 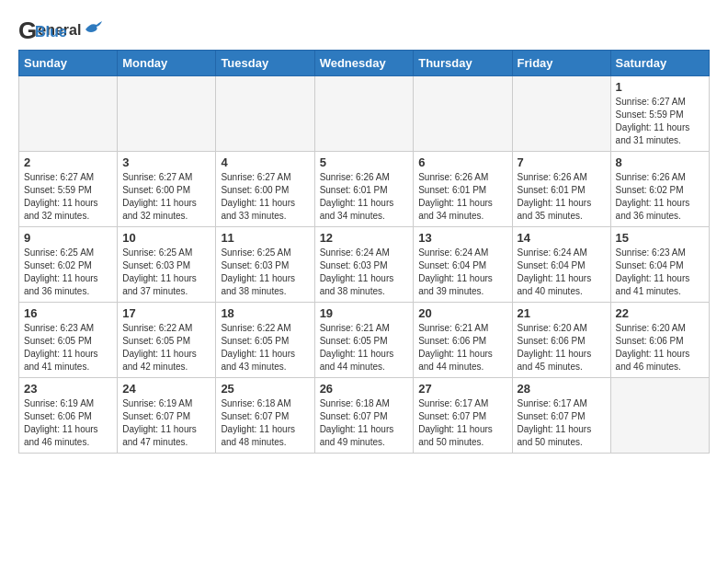 What do you see at coordinates (364, 313) in the screenshot?
I see `day-number: 19` at bounding box center [364, 313].